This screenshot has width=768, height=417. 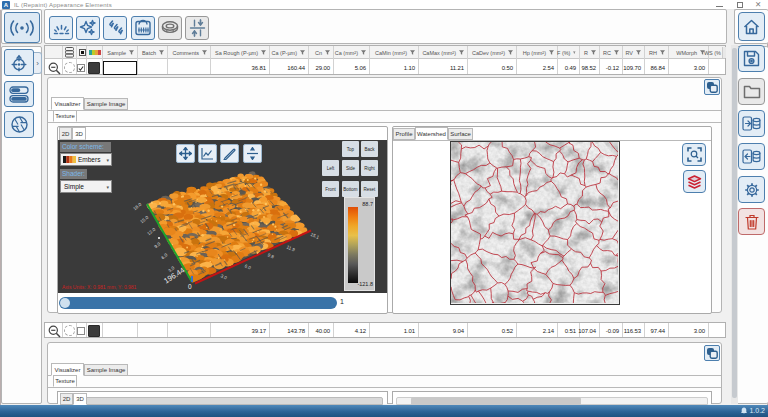 I want to click on svg-text: 3.0, so click(x=224, y=276).